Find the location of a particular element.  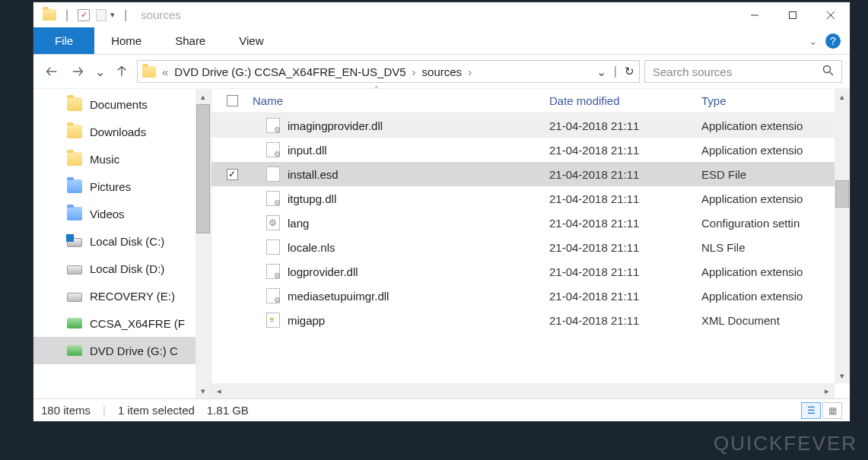

nav-item: Pictures is located at coordinates (122, 186).